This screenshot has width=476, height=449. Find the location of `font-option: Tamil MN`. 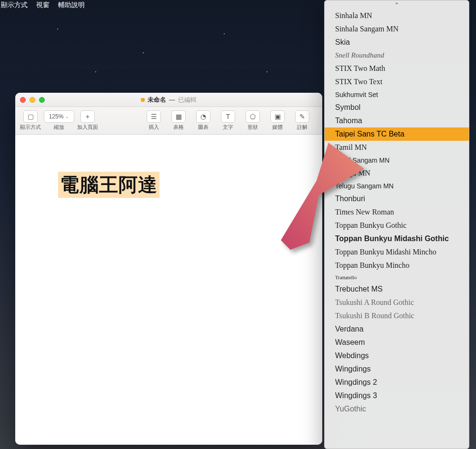

font-option: Tamil MN is located at coordinates (397, 147).